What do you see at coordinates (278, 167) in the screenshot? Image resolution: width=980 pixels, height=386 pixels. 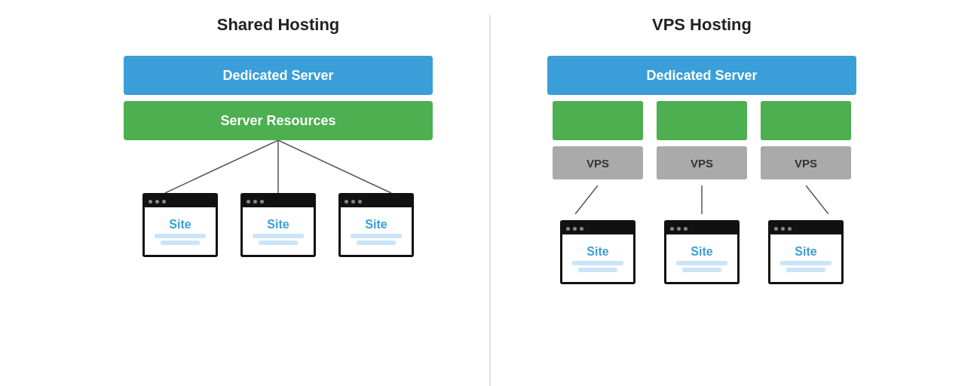 I see `shared-lines-svg` at bounding box center [278, 167].